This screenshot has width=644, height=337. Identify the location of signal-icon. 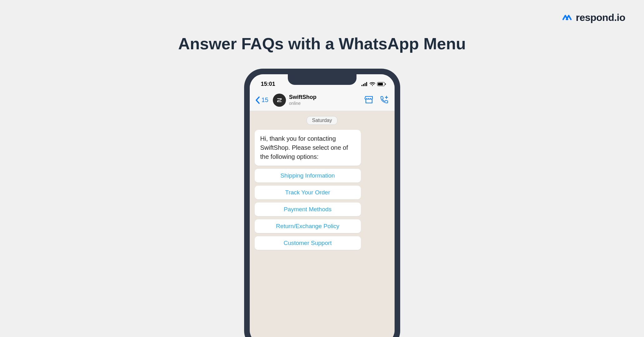
(365, 84).